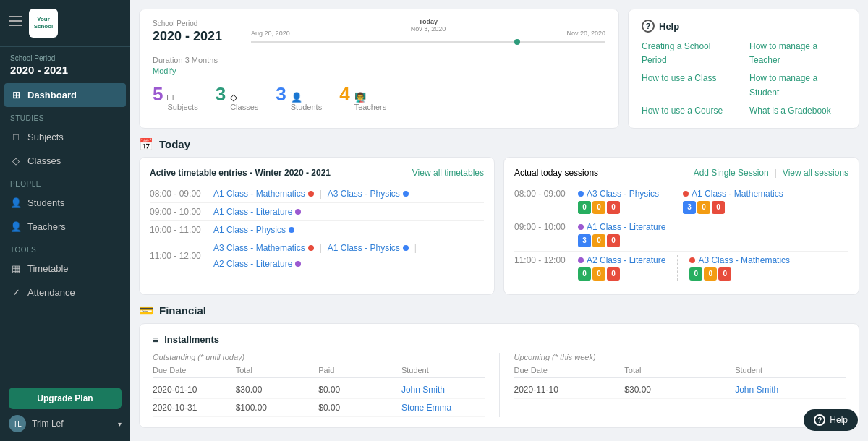  What do you see at coordinates (65, 410) in the screenshot?
I see `sidebar-bottom: Upgrade Plan TL Trim Lef ▾` at bounding box center [65, 410].